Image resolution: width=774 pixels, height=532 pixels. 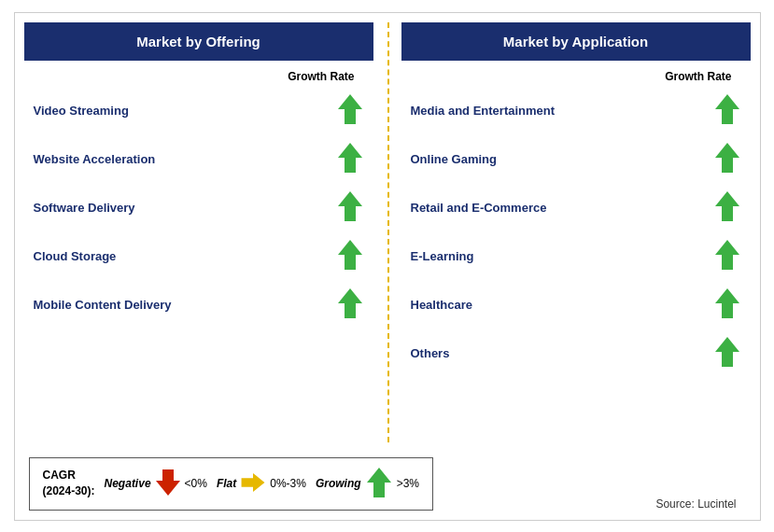 I want to click on legend-negative: Negative <0%, so click(x=156, y=483).